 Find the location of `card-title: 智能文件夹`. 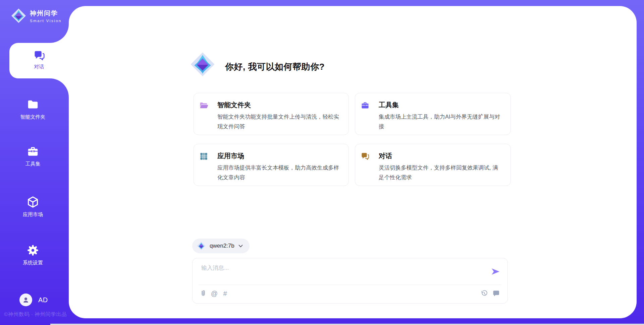

card-title: 智能文件夹 is located at coordinates (278, 105).